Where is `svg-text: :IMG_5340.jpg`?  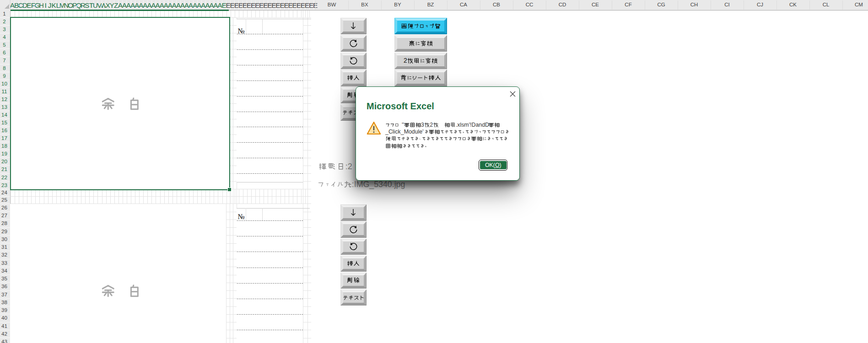 svg-text: :IMG_5340.jpg is located at coordinates (379, 184).